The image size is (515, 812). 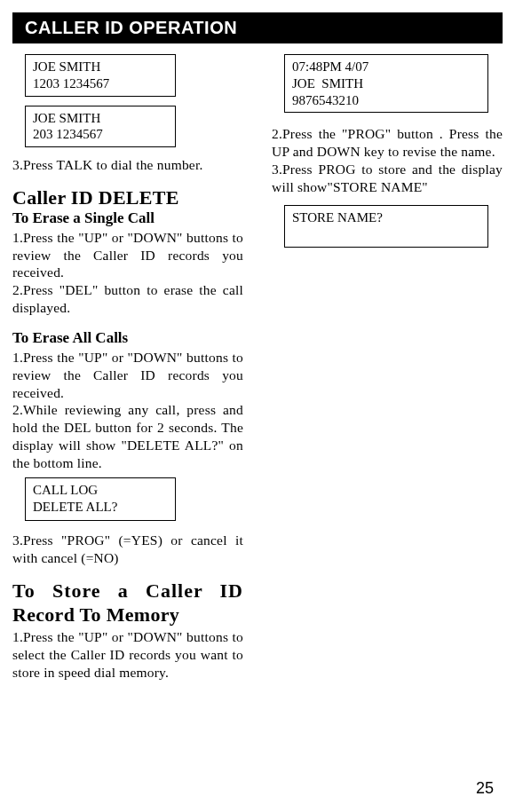 What do you see at coordinates (387, 160) in the screenshot?
I see `instruction-body: 2.Press the "PROG" button . Press the UP…` at bounding box center [387, 160].